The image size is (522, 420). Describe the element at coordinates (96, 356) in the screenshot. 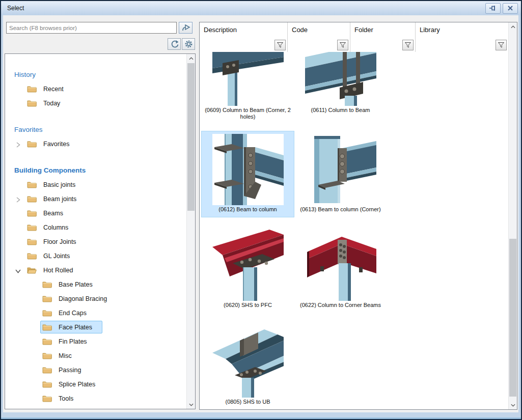

I see `tree-folder-misc: Misc` at that location.